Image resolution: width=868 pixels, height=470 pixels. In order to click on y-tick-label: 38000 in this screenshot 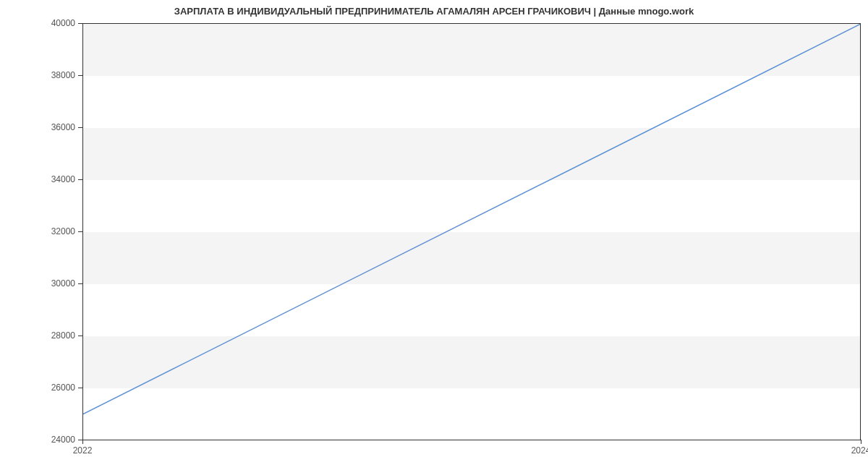, I will do `click(38, 75)`.